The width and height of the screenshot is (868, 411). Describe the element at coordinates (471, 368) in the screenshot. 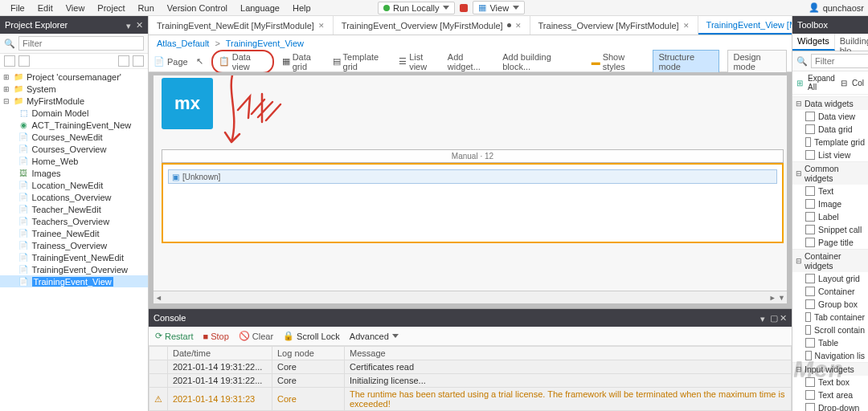

I see `log-row: 2021-01-14 19:31:22...CoreCertificates r…` at that location.